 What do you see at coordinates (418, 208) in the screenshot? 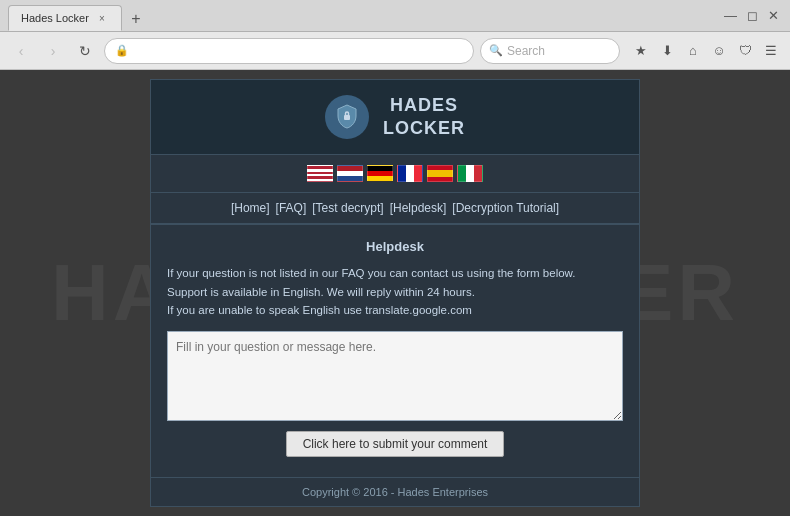
I see `nav-helpdesk: [Helpdesk]` at bounding box center [418, 208].